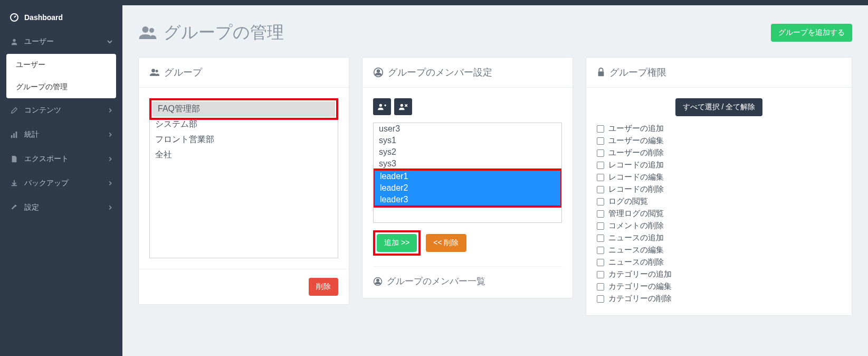  I want to click on chevron-down-icon, so click(110, 42).